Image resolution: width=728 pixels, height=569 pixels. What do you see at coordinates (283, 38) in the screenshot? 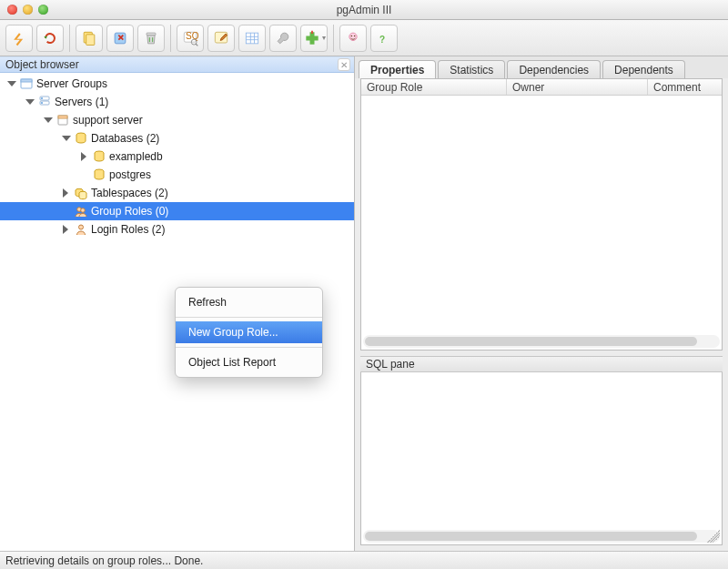
I see `maintenance-button` at bounding box center [283, 38].